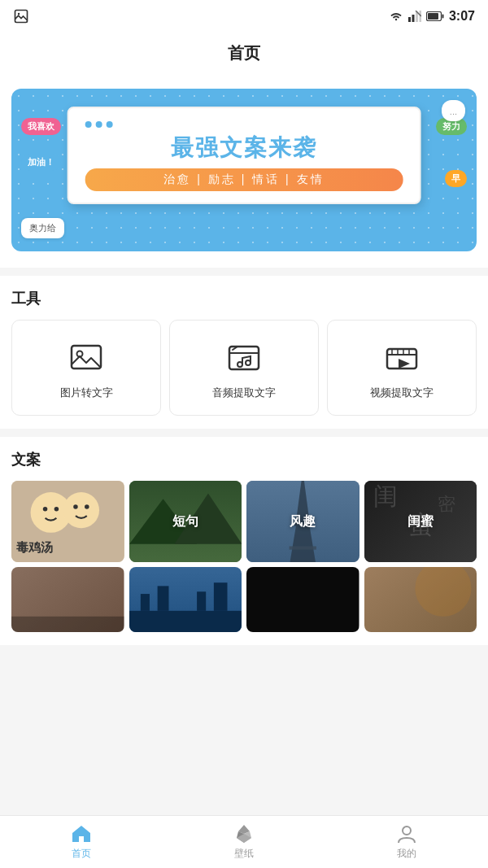 The width and height of the screenshot is (488, 868). Describe the element at coordinates (86, 358) in the screenshot. I see `image-to-text-icon` at that location.